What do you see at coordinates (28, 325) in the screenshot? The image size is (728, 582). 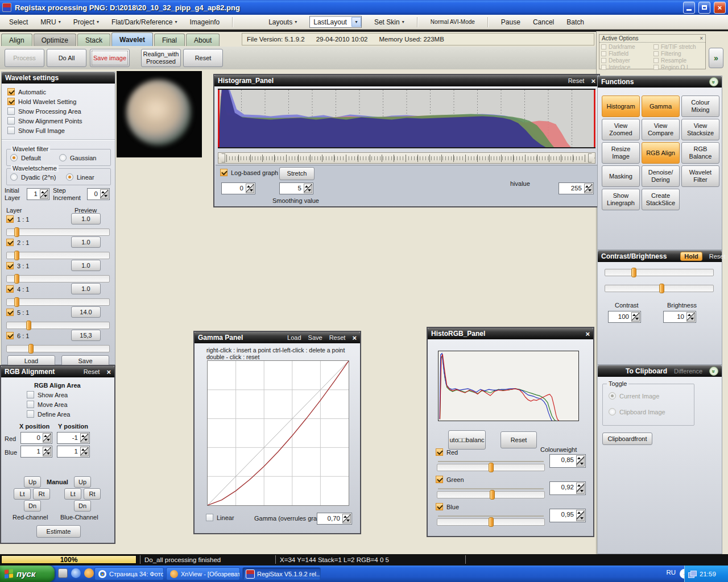 I see `layer-5-slider-thumb` at bounding box center [28, 325].